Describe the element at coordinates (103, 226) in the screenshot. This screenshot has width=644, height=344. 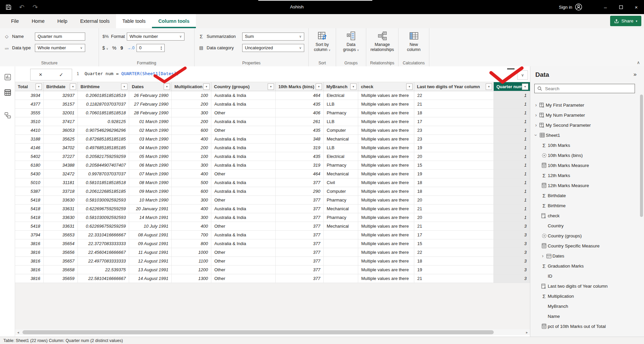
I see `cell: 0.622696759259259` at that location.